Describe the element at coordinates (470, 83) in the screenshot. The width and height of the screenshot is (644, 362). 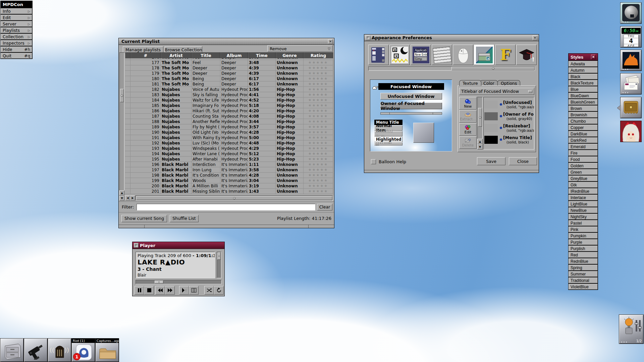
I see `tab-texture: Texture` at that location.